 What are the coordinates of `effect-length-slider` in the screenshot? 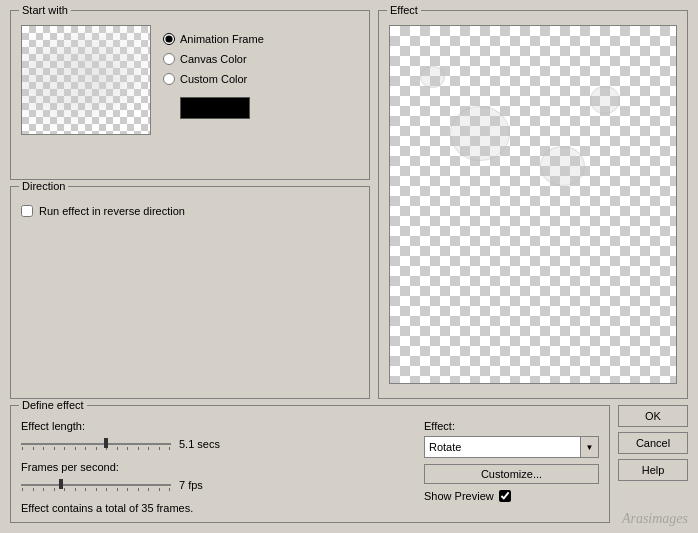 It's located at (96, 444).